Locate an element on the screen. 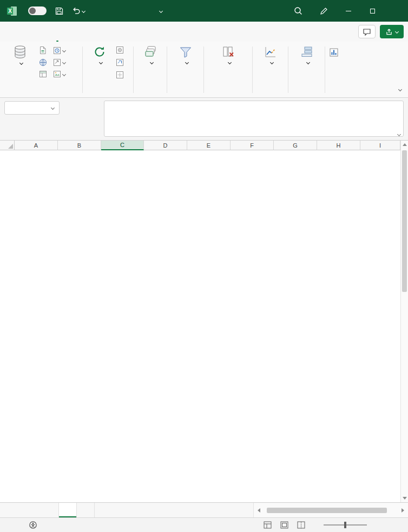  sheet-tab-hoja1 is located at coordinates (68, 510).